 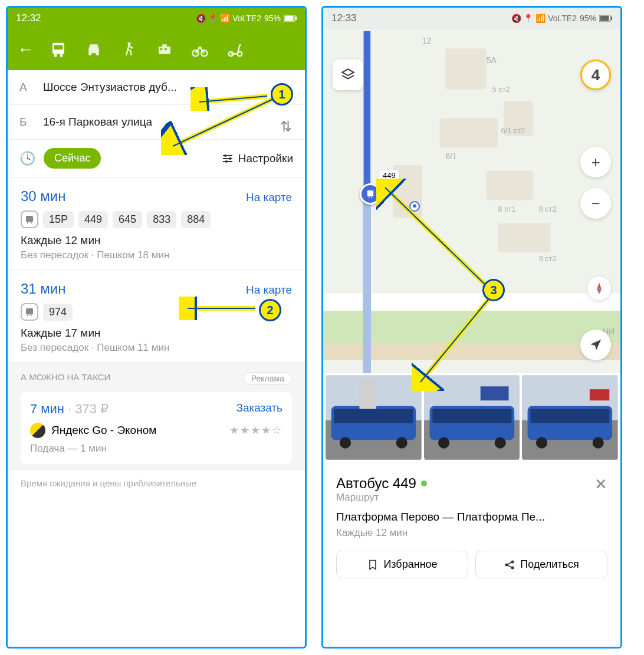 I want to click on now-pill: Сейчас, so click(x=72, y=158).